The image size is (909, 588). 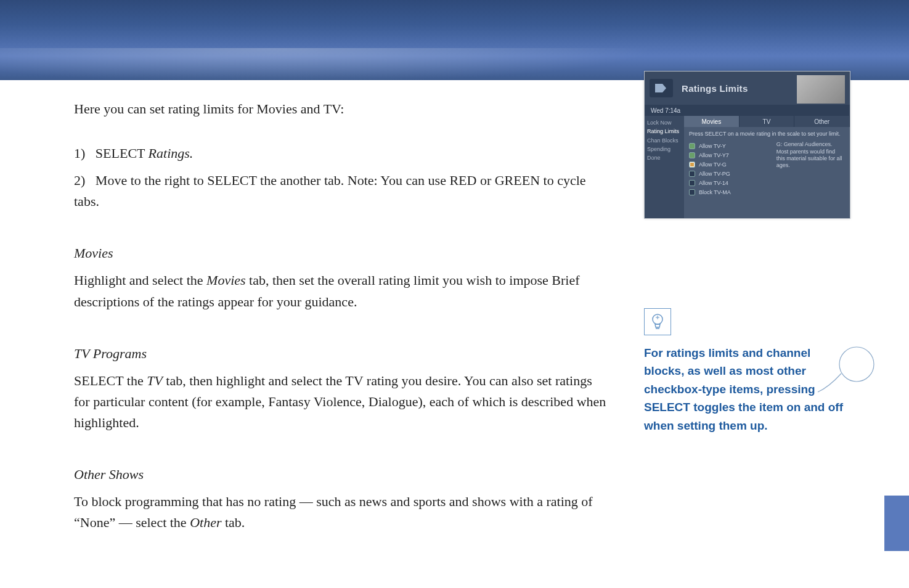 I want to click on step-2: 2) Move to the right to SELECT the anoth…, so click(x=342, y=191).